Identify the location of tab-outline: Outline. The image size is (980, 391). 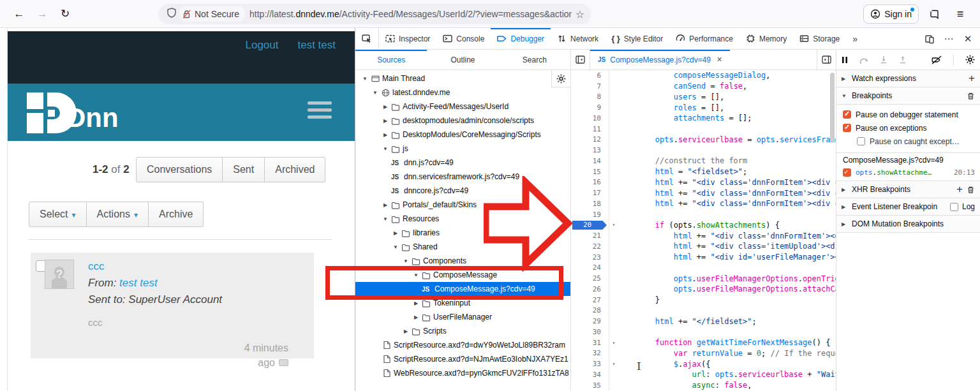
(463, 60).